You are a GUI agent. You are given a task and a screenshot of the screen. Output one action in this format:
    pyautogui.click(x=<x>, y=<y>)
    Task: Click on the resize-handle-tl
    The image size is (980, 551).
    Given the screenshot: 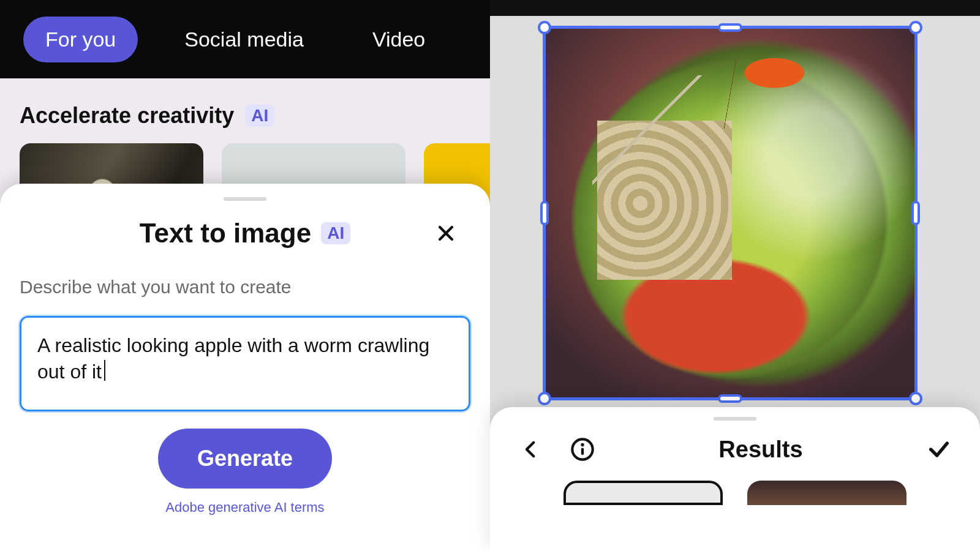 What is the action you would take?
    pyautogui.click(x=545, y=28)
    